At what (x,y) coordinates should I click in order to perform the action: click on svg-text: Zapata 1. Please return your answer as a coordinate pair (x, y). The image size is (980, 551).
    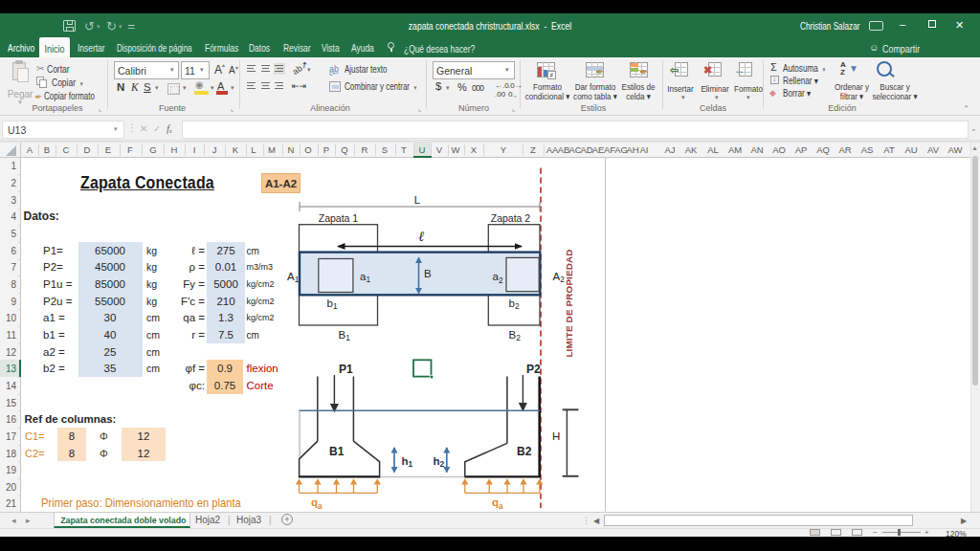
    Looking at the image, I should click on (339, 218).